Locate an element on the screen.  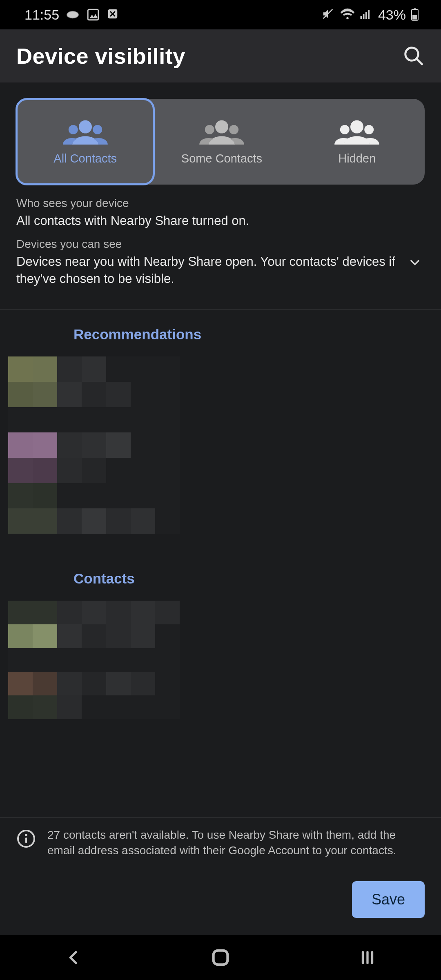
save-button: Save is located at coordinates (388, 900).